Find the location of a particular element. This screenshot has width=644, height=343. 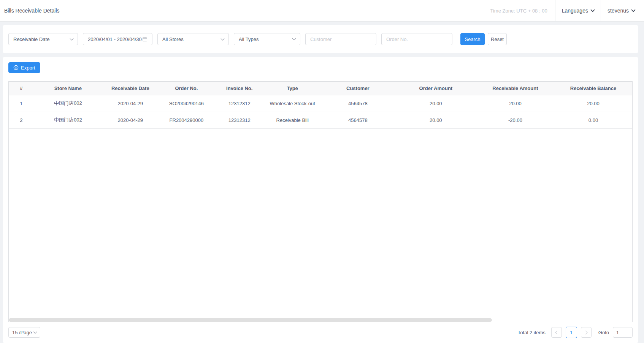

table-row: 2 中国门店002 2020-04-29 FR2004290000 123123… is located at coordinates (320, 120).